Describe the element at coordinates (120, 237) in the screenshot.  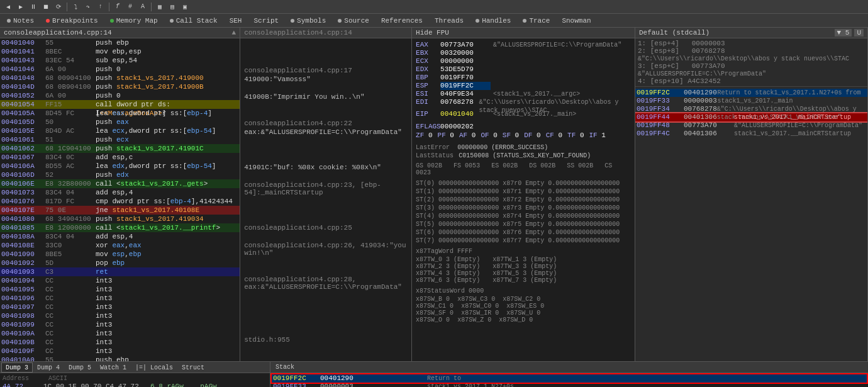
I see `table-row: 0040108A 83C4 04 add esp,4` at that location.